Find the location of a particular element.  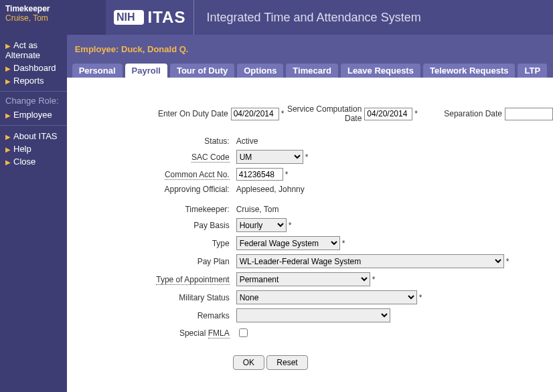

pay-basis-label: Pay Basis is located at coordinates (150, 225).